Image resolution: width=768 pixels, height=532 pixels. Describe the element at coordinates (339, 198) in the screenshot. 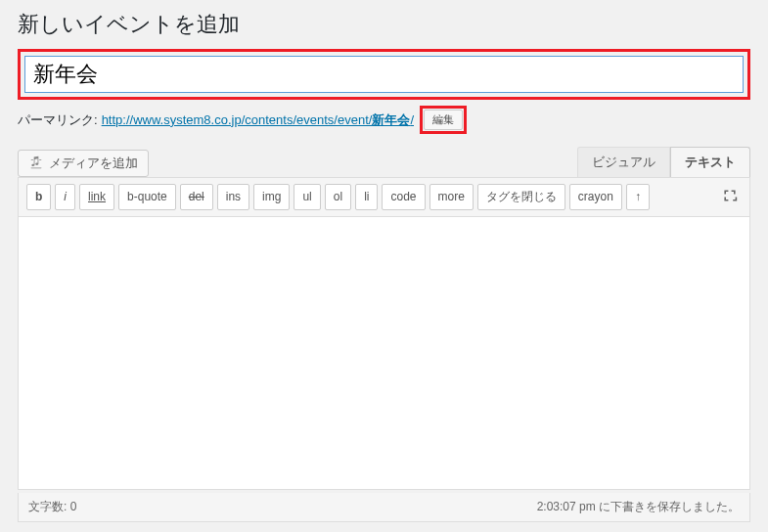

I see `qt-ol-button: ol` at that location.